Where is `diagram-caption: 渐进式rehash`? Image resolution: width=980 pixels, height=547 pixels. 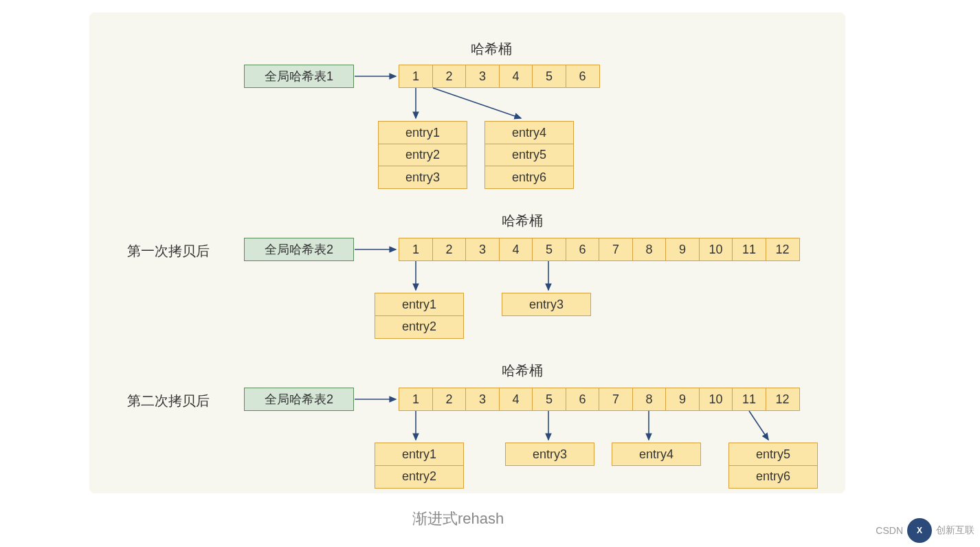 diagram-caption: 渐进式rehash is located at coordinates (458, 519).